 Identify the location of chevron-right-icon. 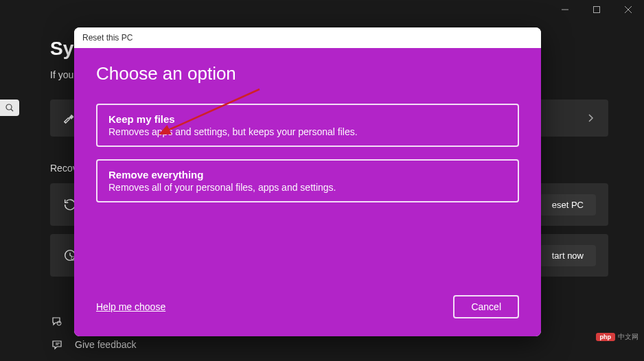
(591, 118).